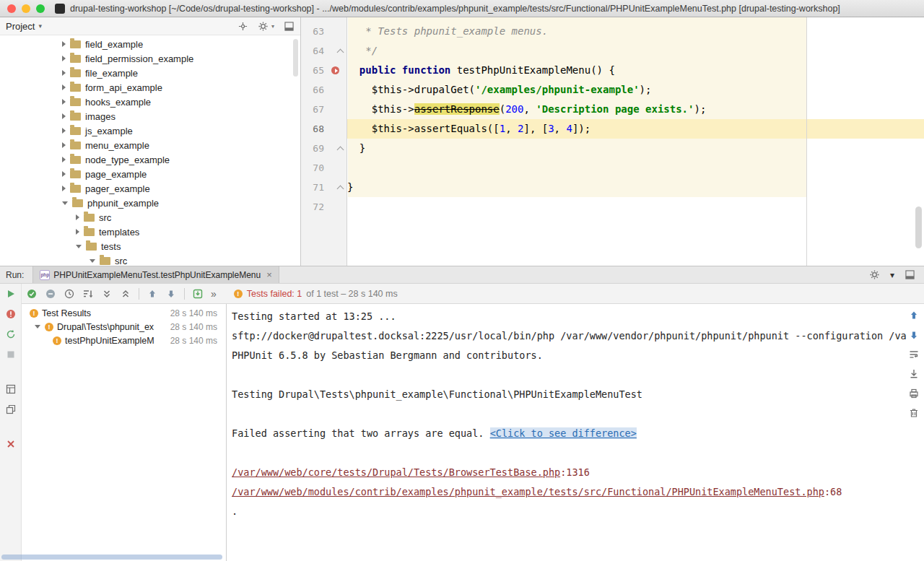 This screenshot has height=561, width=924. Describe the element at coordinates (635, 51) in the screenshot. I see `code-text: */` at that location.